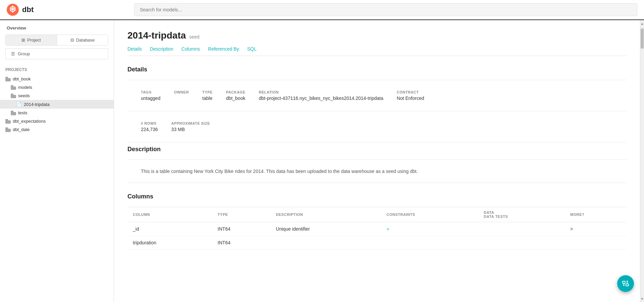  I want to click on sidebar-item-dbt_date: dbt_date, so click(57, 129).